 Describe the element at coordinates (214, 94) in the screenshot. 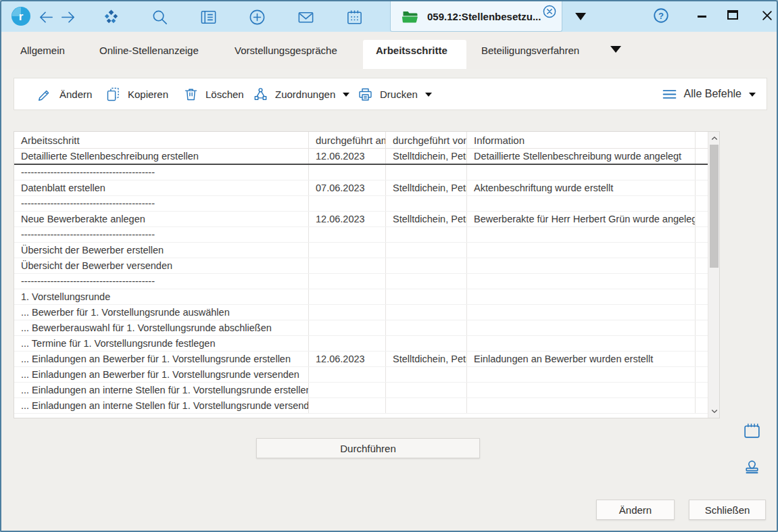

I see `loeschen-button: Löschen` at that location.